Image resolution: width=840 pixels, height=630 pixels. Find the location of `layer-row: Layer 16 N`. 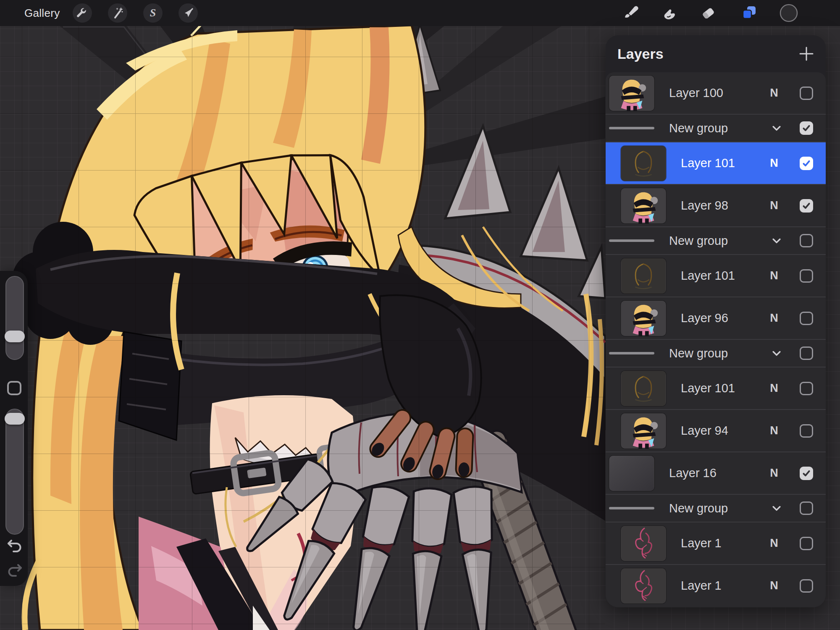

layer-row: Layer 16 N is located at coordinates (716, 473).